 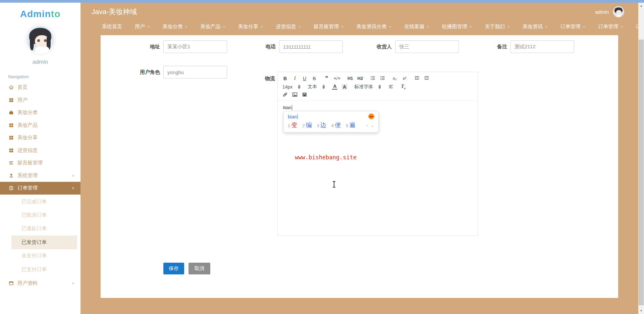 I want to click on sidebar-item-user-profile: 用户资料 ∨, so click(x=40, y=283).